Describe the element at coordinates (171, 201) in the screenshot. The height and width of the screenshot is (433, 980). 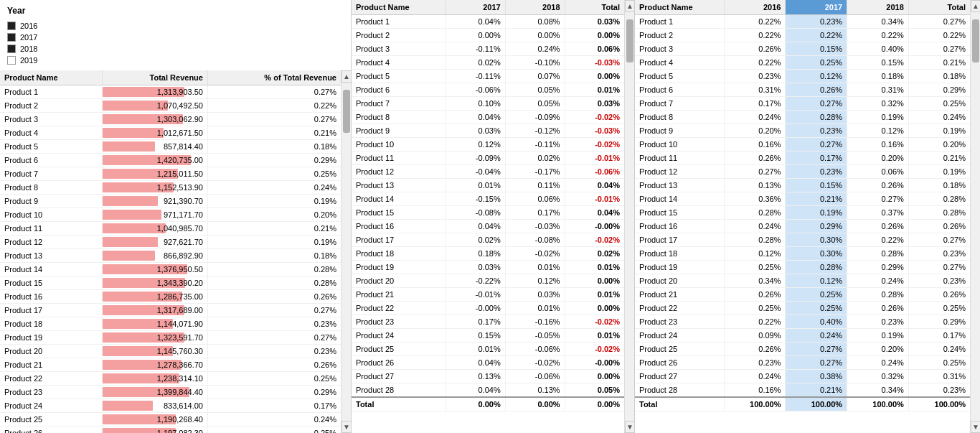
I see `table-row: Product 9 921,390.70 0.19%` at that location.